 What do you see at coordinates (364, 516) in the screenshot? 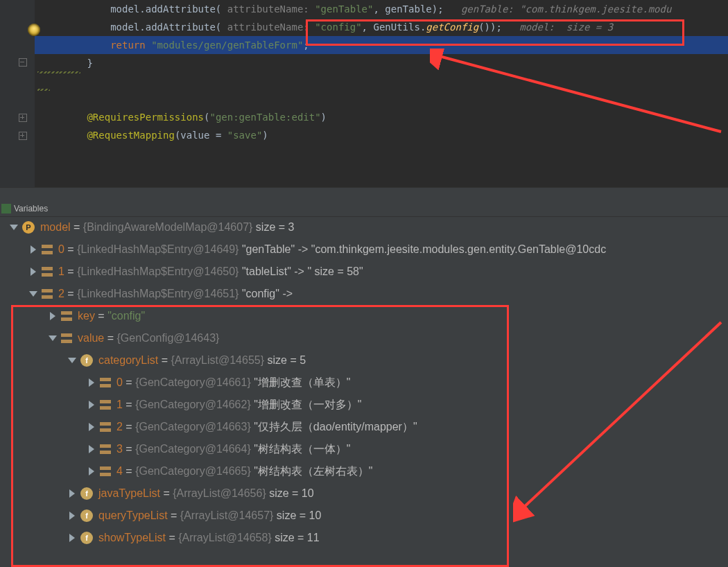
I see `tree-node: fqueryTypeList = {ArrayList@14657} size …` at bounding box center [364, 516].